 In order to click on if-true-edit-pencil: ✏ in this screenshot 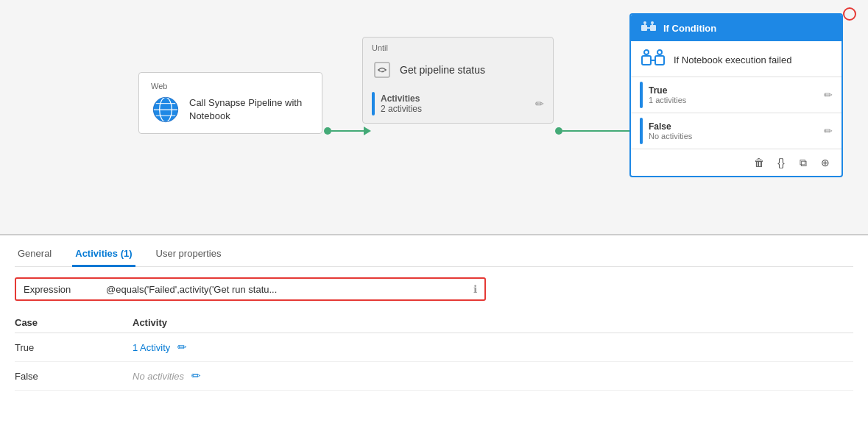, I will do `click(828, 95)`.